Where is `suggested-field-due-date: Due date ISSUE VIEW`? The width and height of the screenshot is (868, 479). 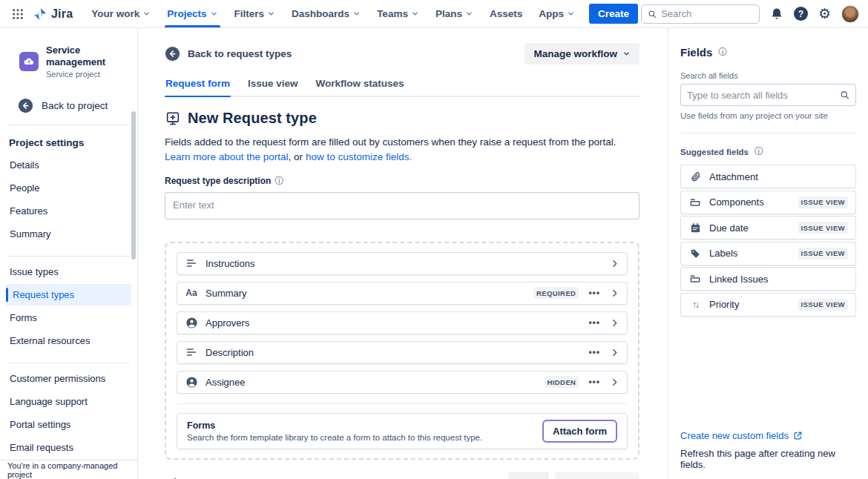
suggested-field-due-date: Due date ISSUE VIEW is located at coordinates (769, 228).